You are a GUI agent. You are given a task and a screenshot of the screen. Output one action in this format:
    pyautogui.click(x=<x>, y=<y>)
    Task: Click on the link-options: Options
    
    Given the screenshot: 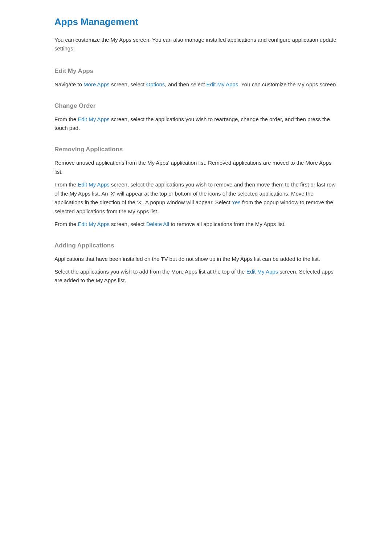 What is the action you would take?
    pyautogui.click(x=156, y=84)
    